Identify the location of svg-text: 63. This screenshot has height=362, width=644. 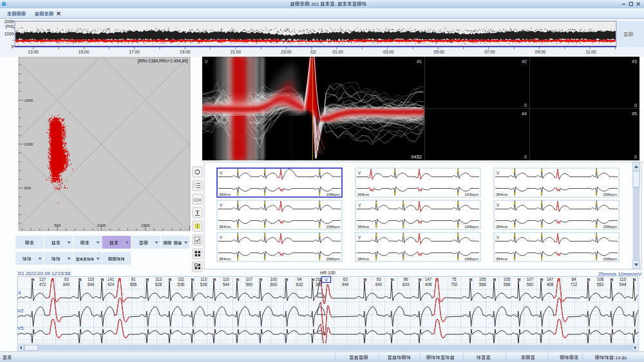
(345, 280).